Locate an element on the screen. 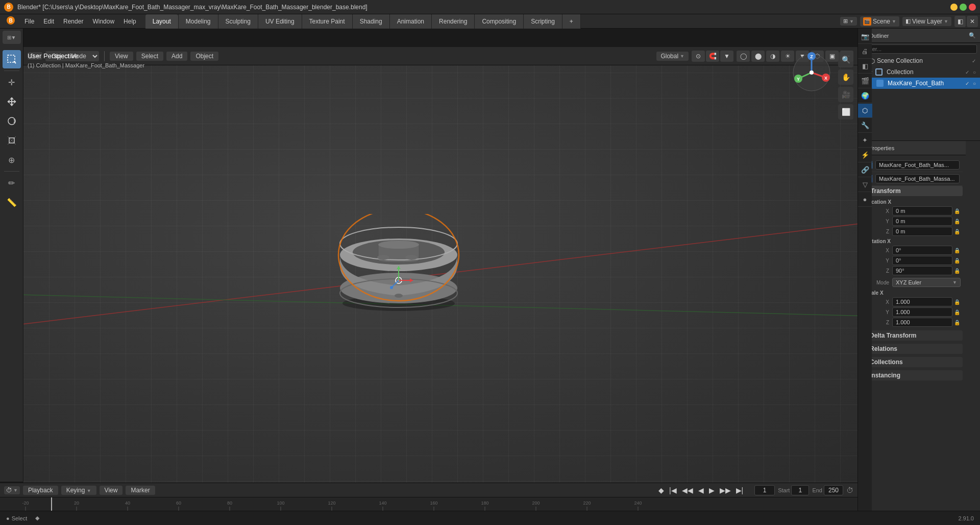  outliner-search-input is located at coordinates (919, 49).